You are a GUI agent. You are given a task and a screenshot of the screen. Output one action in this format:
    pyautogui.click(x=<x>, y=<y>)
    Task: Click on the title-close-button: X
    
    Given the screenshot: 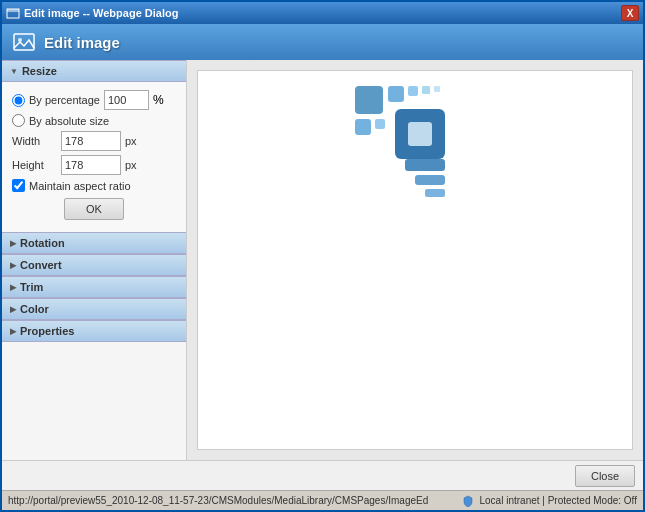 What is the action you would take?
    pyautogui.click(x=630, y=13)
    